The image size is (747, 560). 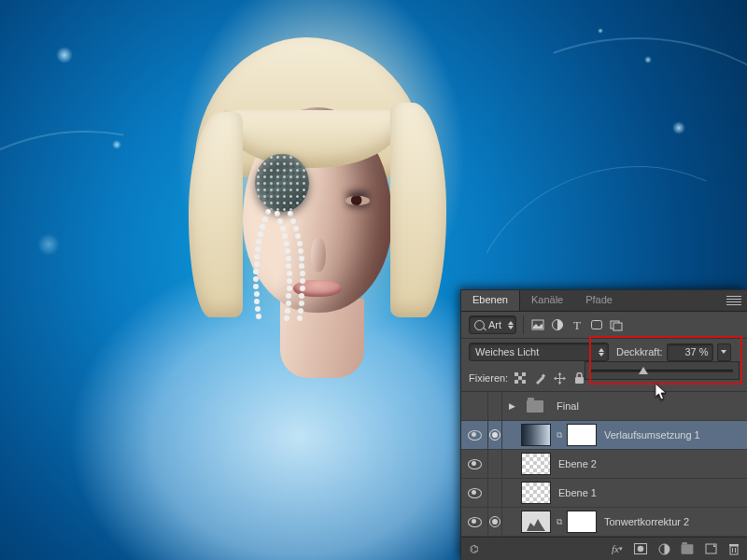 I want to click on lock-transparency-icon, so click(x=520, y=378).